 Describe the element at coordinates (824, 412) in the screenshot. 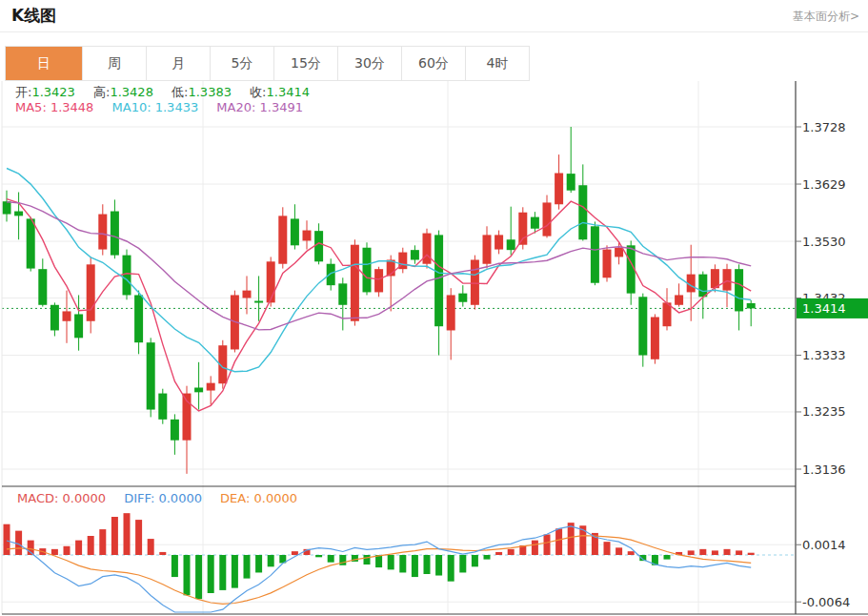

I see `price-tick-label: 1.3235` at that location.